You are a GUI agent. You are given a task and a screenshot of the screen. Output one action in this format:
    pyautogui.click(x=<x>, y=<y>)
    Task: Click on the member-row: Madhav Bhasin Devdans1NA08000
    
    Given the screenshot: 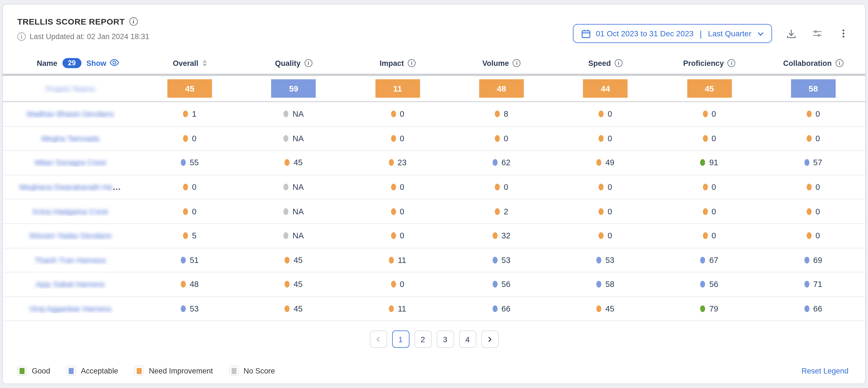 What is the action you would take?
    pyautogui.click(x=434, y=114)
    